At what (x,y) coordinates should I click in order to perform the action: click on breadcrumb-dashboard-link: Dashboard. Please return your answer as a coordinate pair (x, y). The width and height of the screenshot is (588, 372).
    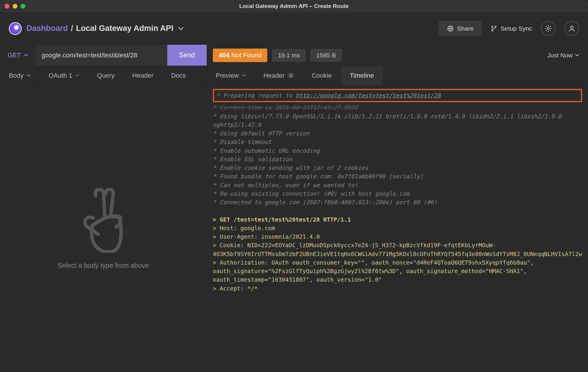
    Looking at the image, I should click on (47, 28).